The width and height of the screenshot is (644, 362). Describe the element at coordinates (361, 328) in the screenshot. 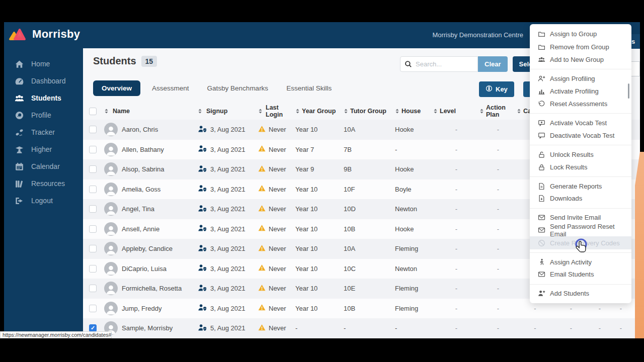

I see `table-row: Sample, Morrisby 5, Aug 2021 Never - - -` at that location.